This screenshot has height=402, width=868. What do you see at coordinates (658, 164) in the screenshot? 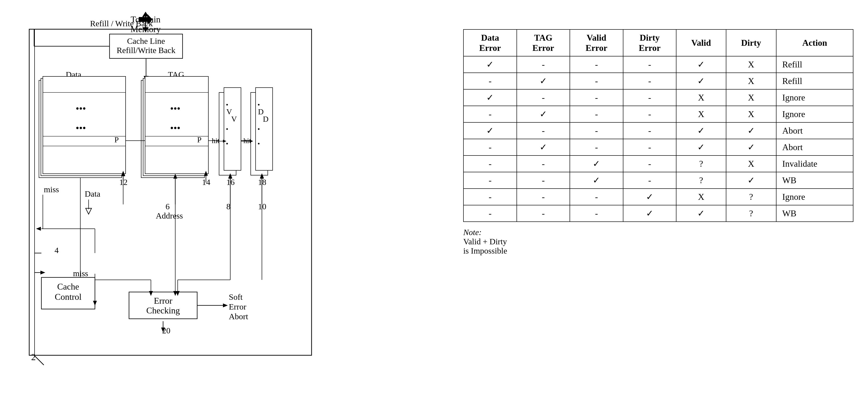
I see `table-row: --✓-?XInvalidate` at bounding box center [658, 164].